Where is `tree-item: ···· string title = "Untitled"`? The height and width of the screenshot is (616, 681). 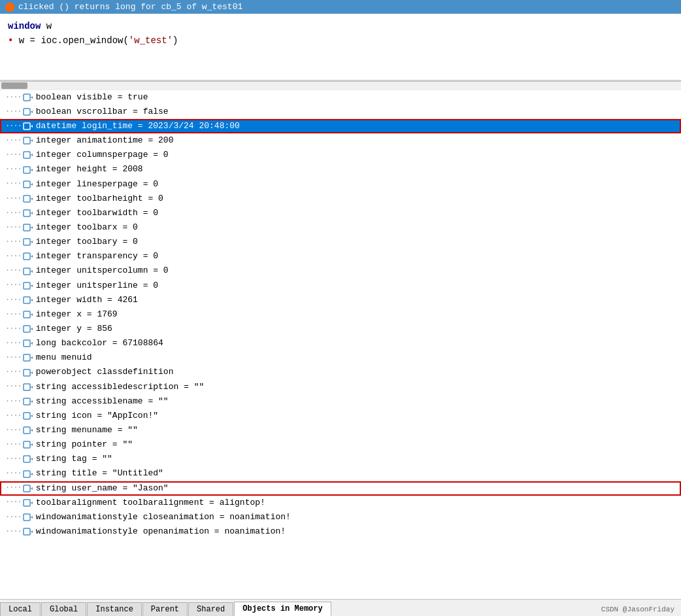 tree-item: ···· string title = "Untitled" is located at coordinates (340, 473).